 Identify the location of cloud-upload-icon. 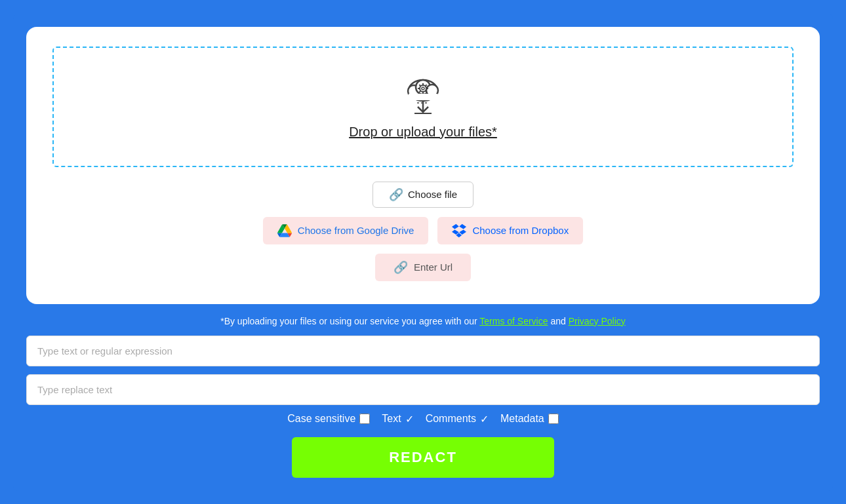
(423, 96).